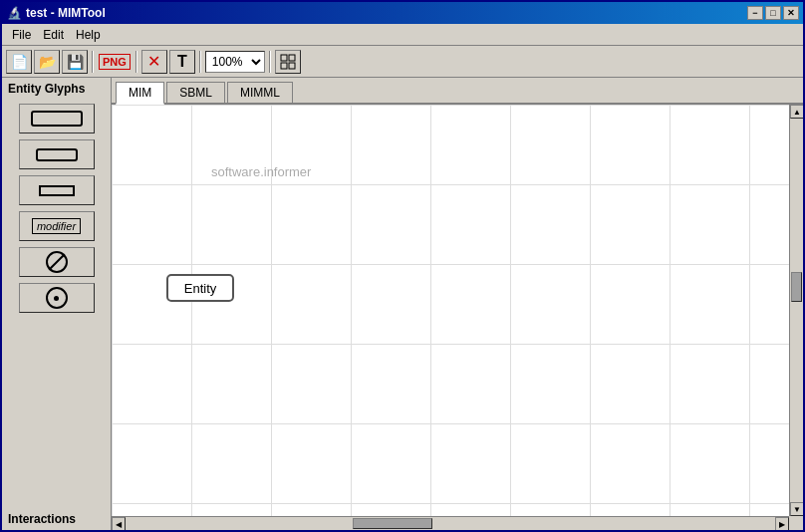 This screenshot has height=532, width=805. What do you see at coordinates (57, 191) in the screenshot?
I see `glyph-rect-small-icon` at bounding box center [57, 191].